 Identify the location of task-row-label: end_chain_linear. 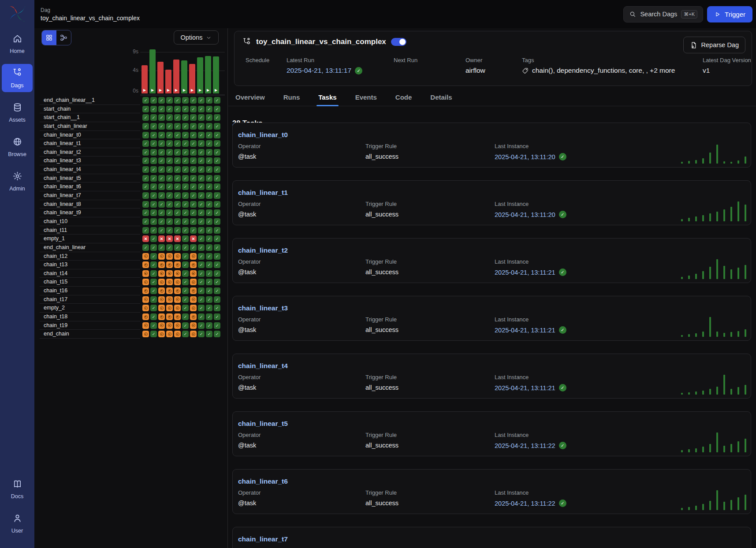
(64, 247).